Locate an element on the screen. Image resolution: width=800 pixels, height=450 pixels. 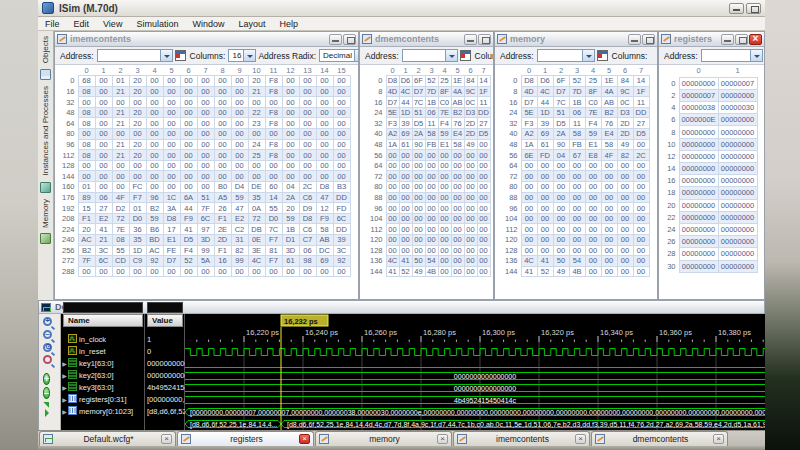
memory-cell: 7E is located at coordinates (444, 112).